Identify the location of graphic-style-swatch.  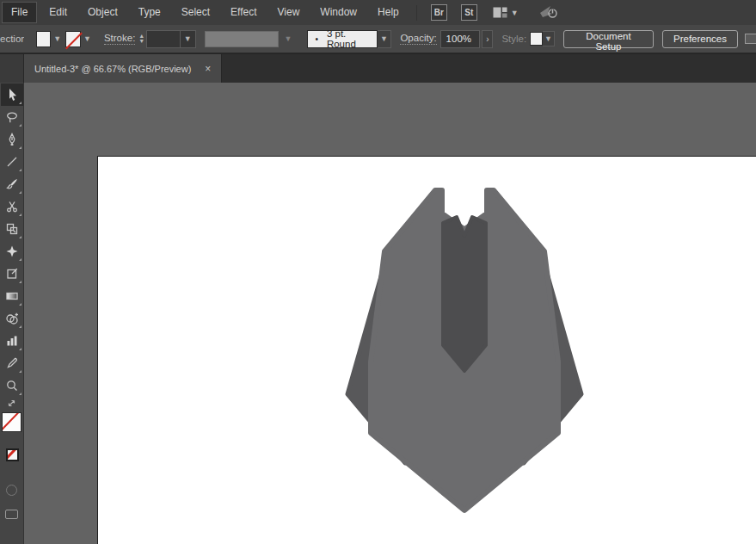
(537, 39).